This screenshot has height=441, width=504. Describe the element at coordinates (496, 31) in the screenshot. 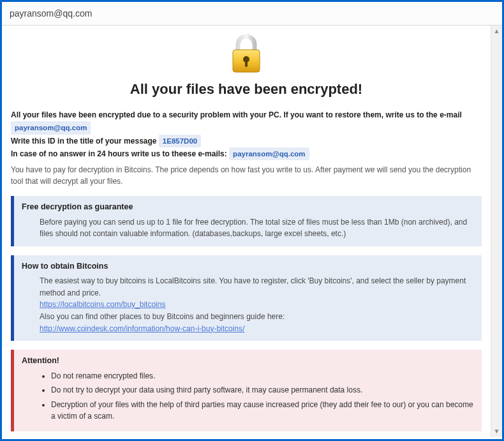

I see `scroll-up-arrow-icon: ▲` at that location.